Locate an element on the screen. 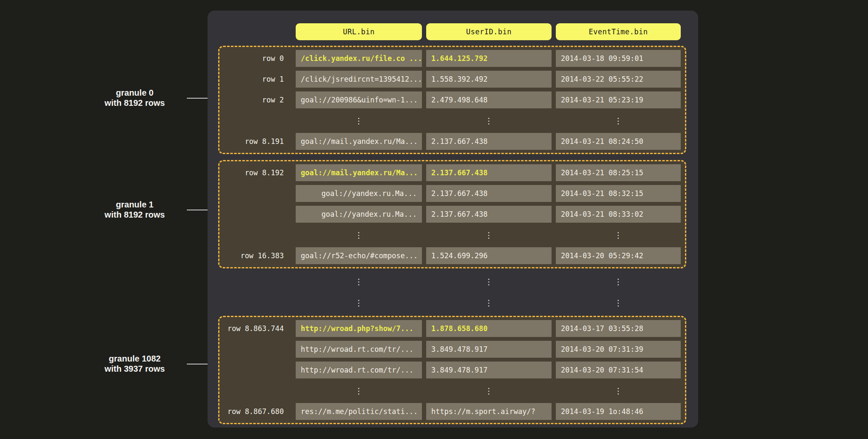 Image resolution: width=868 pixels, height=439 pixels. table-row: row 2 goal://200986&uinfo=wn-1... 2.479.… is located at coordinates (452, 100).